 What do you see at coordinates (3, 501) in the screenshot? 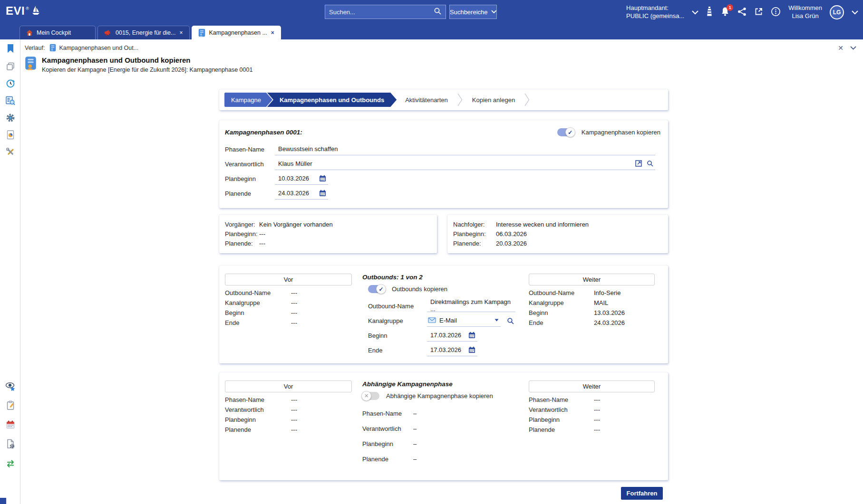
I see `corner-strip` at bounding box center [3, 501].